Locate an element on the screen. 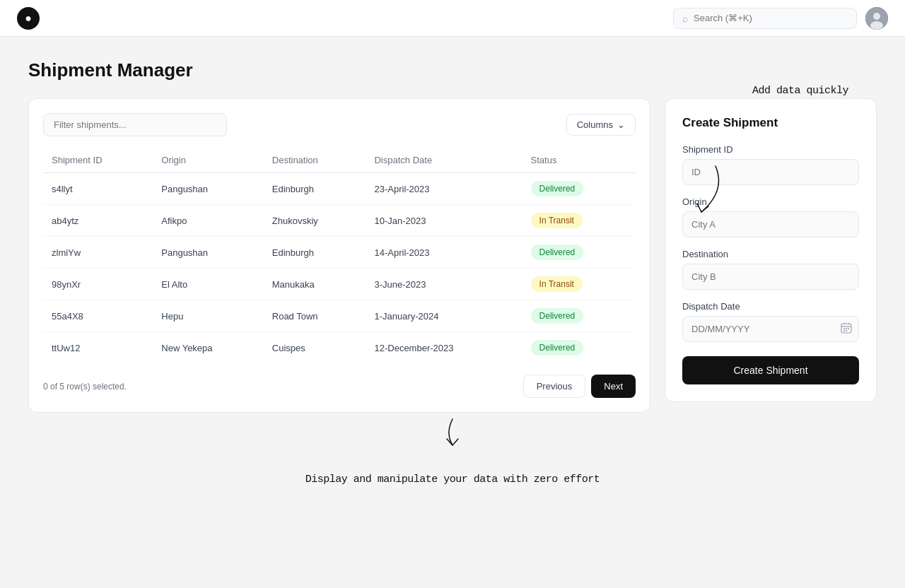  app-logo: ● is located at coordinates (28, 18).